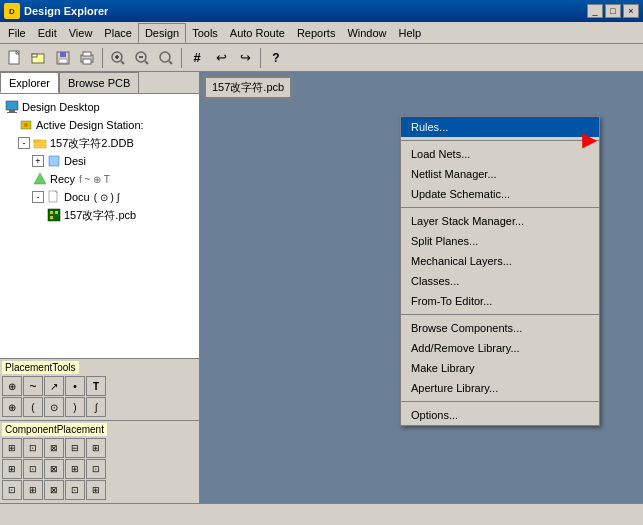  Describe the element at coordinates (162, 33) in the screenshot. I see `menu-design: Design` at that location.